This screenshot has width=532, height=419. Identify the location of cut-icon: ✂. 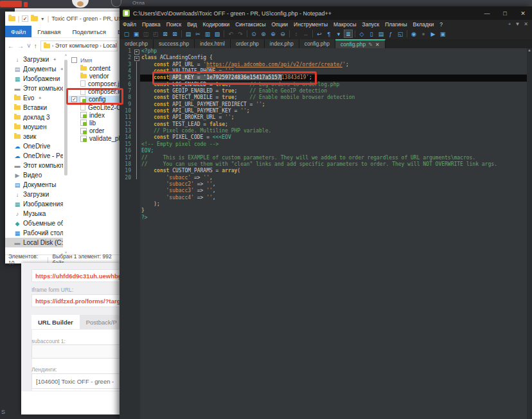
(198, 33).